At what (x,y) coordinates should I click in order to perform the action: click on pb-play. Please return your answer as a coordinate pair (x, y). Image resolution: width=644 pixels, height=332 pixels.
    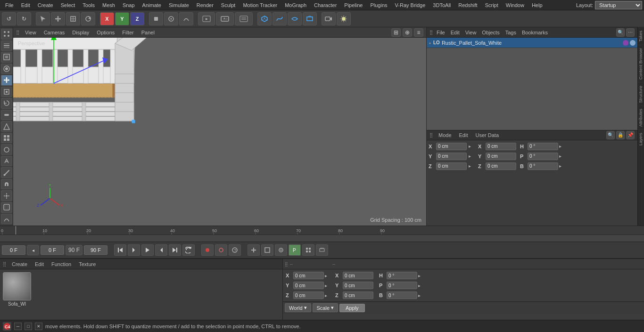
    Looking at the image, I should click on (148, 250).